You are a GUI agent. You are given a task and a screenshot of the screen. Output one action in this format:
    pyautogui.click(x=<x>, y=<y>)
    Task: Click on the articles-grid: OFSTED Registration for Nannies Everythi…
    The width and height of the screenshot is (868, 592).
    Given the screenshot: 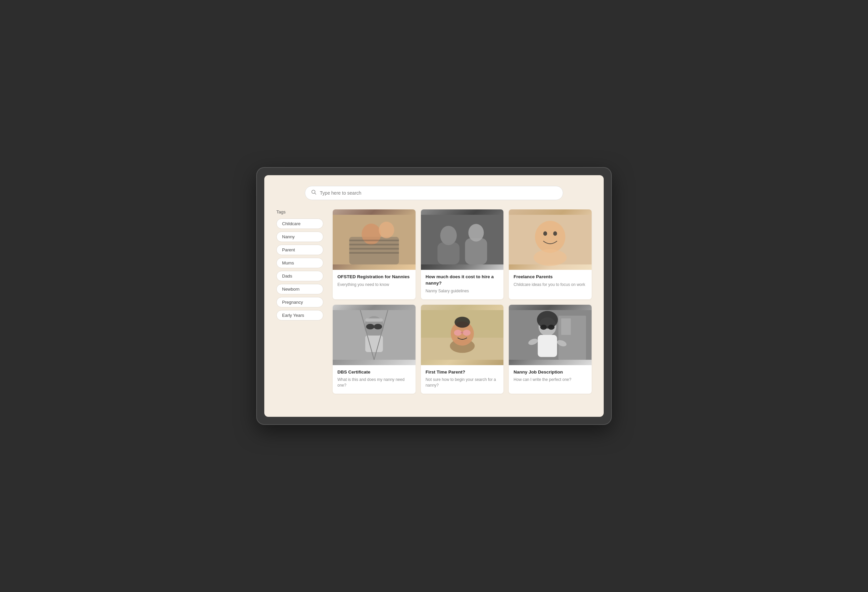 What is the action you would take?
    pyautogui.click(x=462, y=301)
    